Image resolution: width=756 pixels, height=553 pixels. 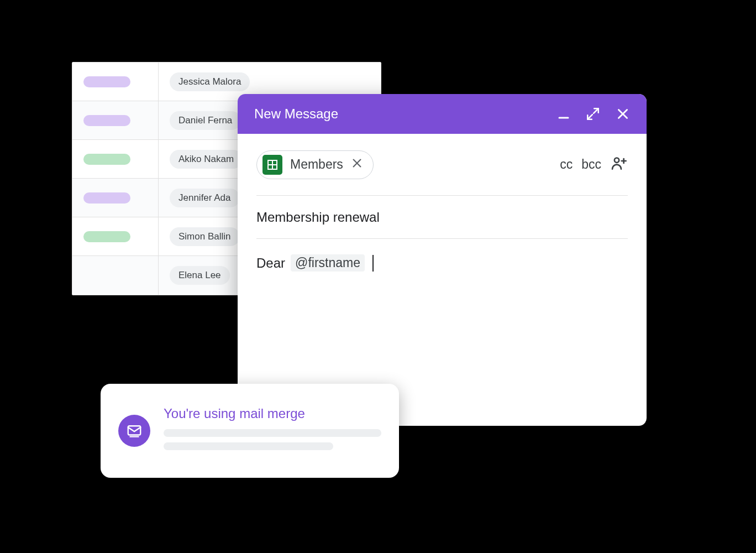 What do you see at coordinates (593, 114) in the screenshot?
I see `expand-icon` at bounding box center [593, 114].